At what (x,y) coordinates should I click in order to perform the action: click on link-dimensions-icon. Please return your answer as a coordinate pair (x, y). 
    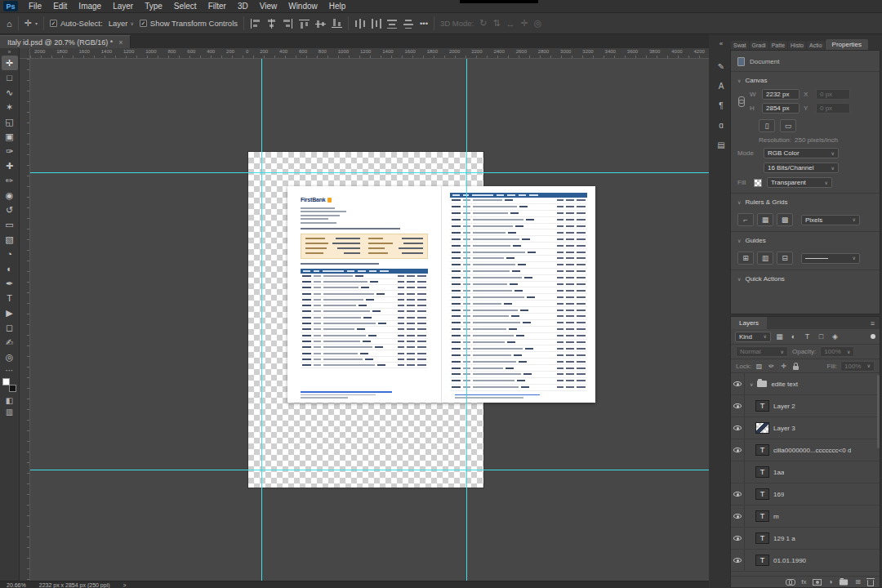
    Looking at the image, I should click on (742, 101).